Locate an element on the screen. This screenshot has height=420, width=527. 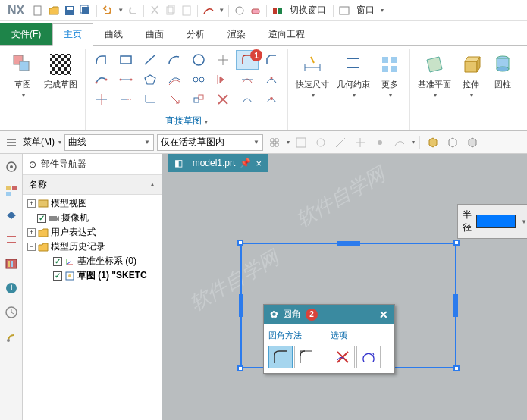
arc-icon is located at coordinates (174, 60).